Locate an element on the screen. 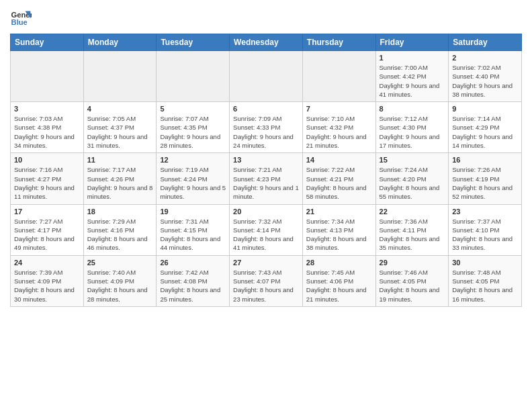  weekday-header-sunday: Sunday is located at coordinates (47, 43).